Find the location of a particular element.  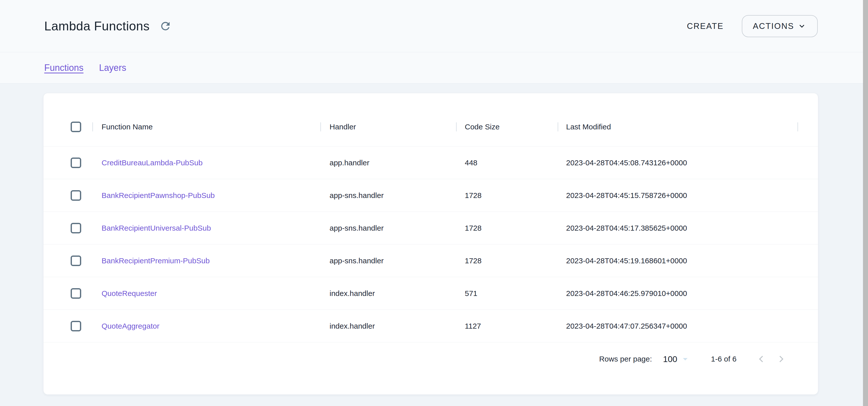

column-header-code-size: Code Size is located at coordinates (516, 127).